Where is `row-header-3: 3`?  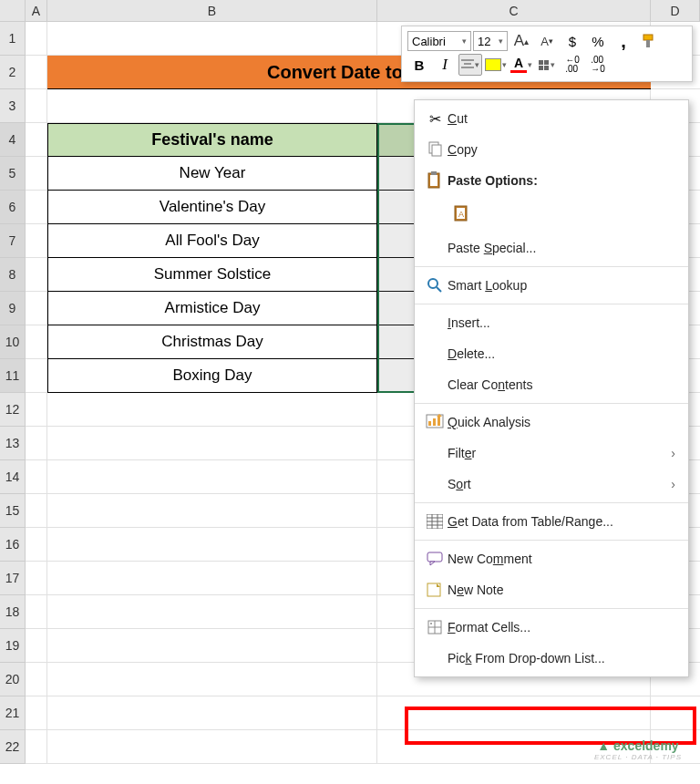
row-header-3: 3 is located at coordinates (13, 106).